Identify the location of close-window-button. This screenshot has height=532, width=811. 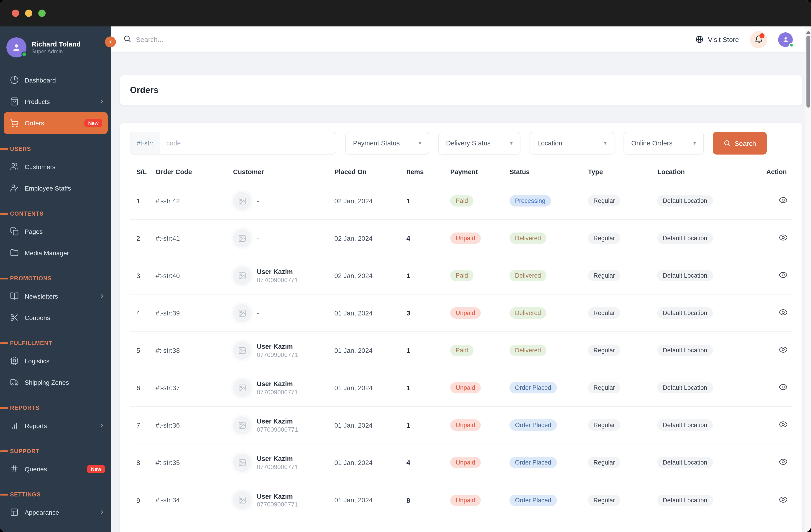
(16, 13).